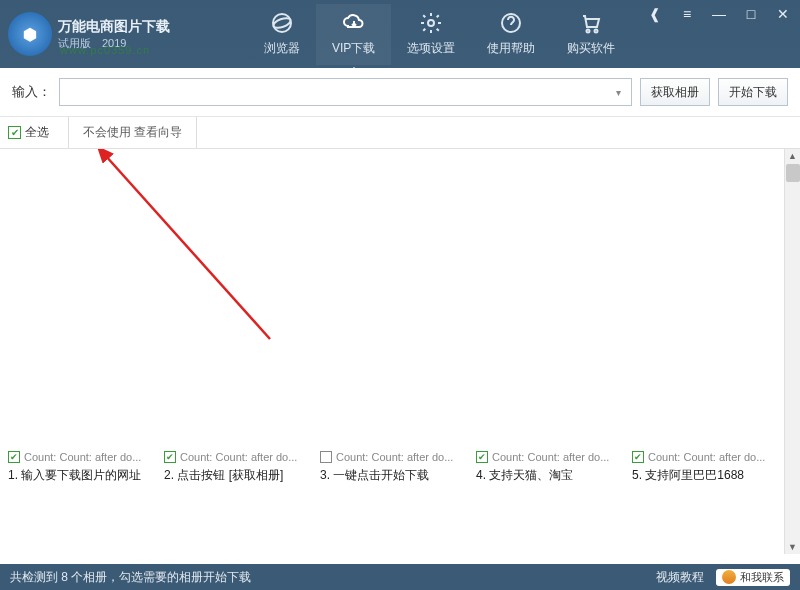 This screenshot has height=590, width=800. Describe the element at coordinates (591, 48) in the screenshot. I see `nav-label: 购买软件` at that location.